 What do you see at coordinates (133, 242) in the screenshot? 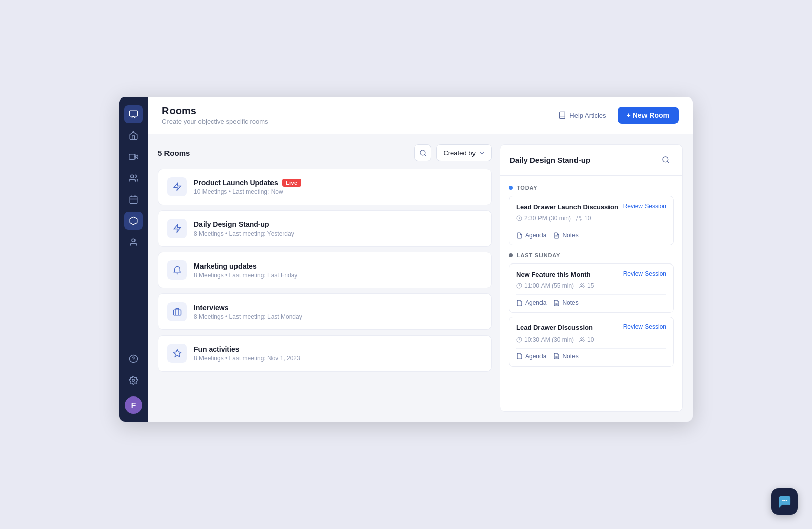
I see `sidebar-icon-people` at bounding box center [133, 242].